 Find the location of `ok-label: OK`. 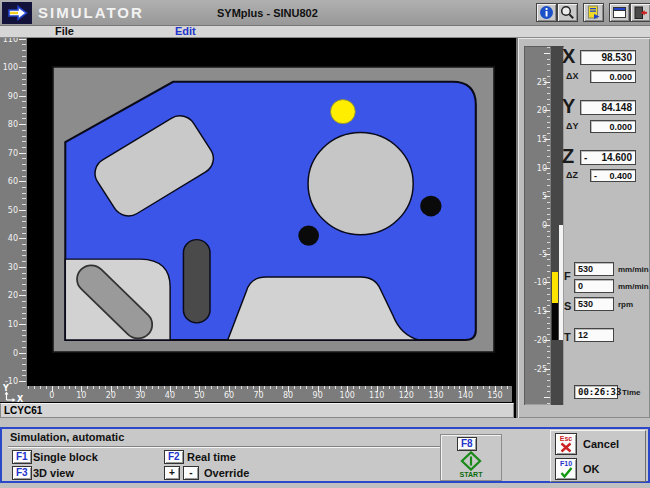

ok-label: OK is located at coordinates (592, 469).